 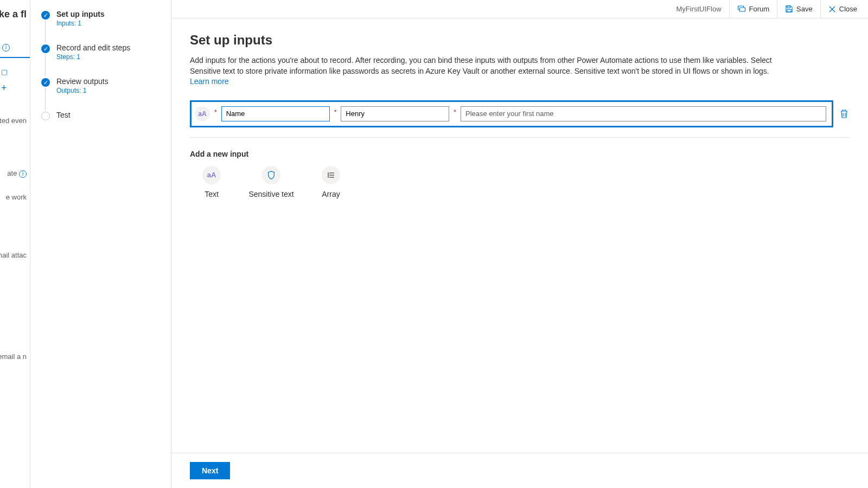 What do you see at coordinates (512, 114) in the screenshot?
I see `input-definition-row: aA * * *` at bounding box center [512, 114].